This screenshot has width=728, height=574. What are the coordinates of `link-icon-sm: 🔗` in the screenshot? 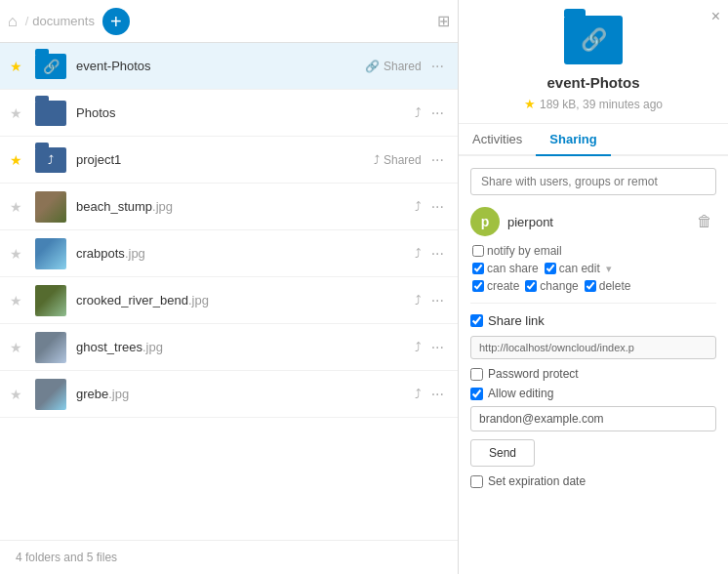 It's located at (373, 66).